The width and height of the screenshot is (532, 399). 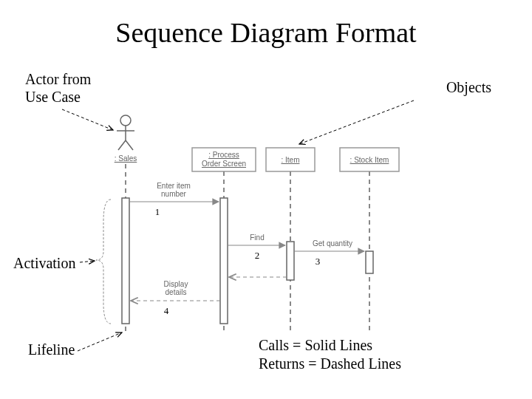 What do you see at coordinates (356, 123) in the screenshot?
I see `annotation-arrow-objects` at bounding box center [356, 123].